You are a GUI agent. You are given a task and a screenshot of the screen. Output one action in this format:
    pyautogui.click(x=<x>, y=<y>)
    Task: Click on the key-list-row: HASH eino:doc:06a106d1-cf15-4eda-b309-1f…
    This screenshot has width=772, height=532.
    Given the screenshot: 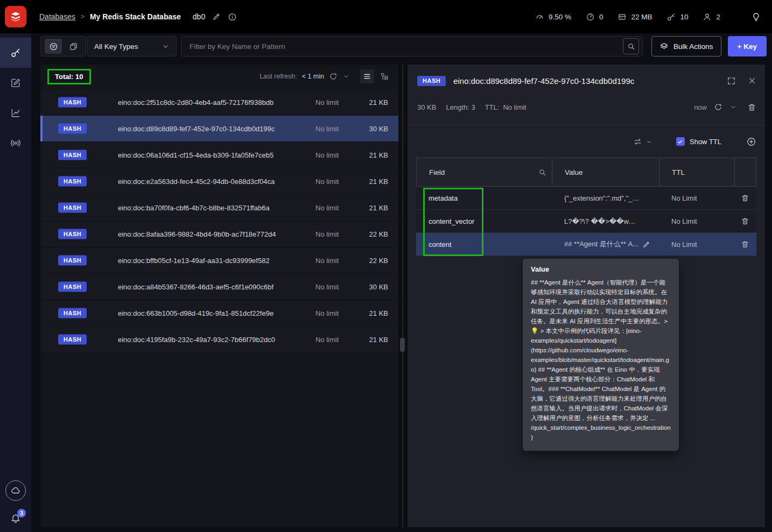 What is the action you would take?
    pyautogui.click(x=220, y=155)
    